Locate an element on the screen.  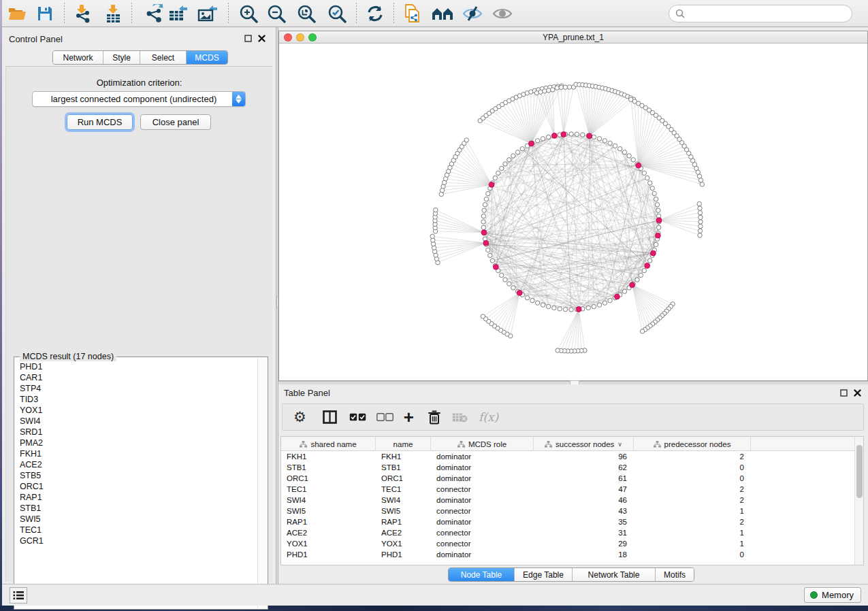
hide-selected-button is located at coordinates (472, 14).